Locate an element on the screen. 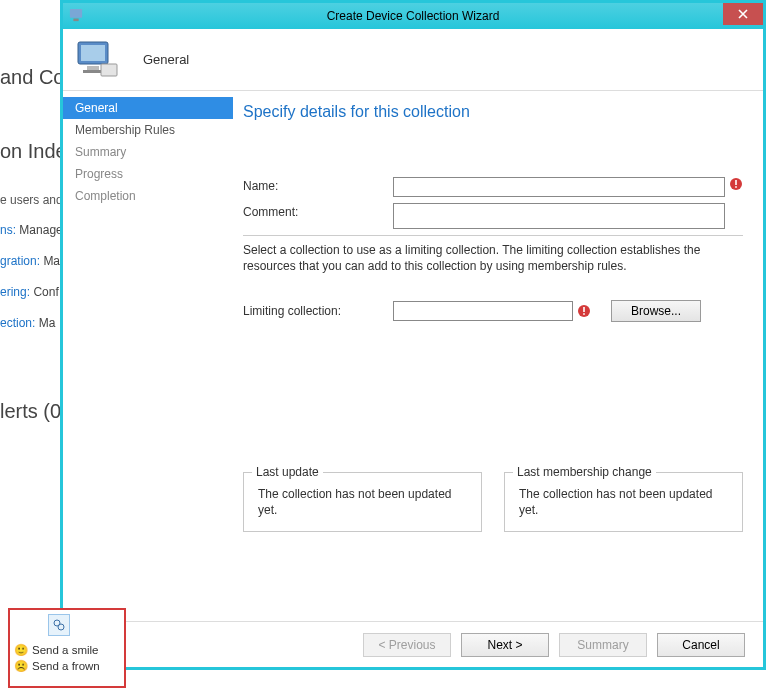  content-heading: Specify details for this collection is located at coordinates (493, 112).